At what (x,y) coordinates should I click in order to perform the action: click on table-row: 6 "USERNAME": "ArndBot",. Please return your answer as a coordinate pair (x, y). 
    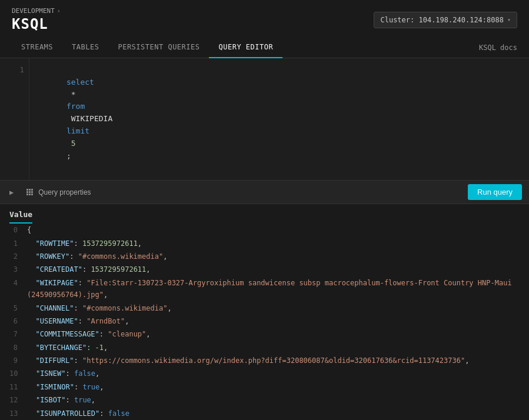
    Looking at the image, I should click on (265, 321).